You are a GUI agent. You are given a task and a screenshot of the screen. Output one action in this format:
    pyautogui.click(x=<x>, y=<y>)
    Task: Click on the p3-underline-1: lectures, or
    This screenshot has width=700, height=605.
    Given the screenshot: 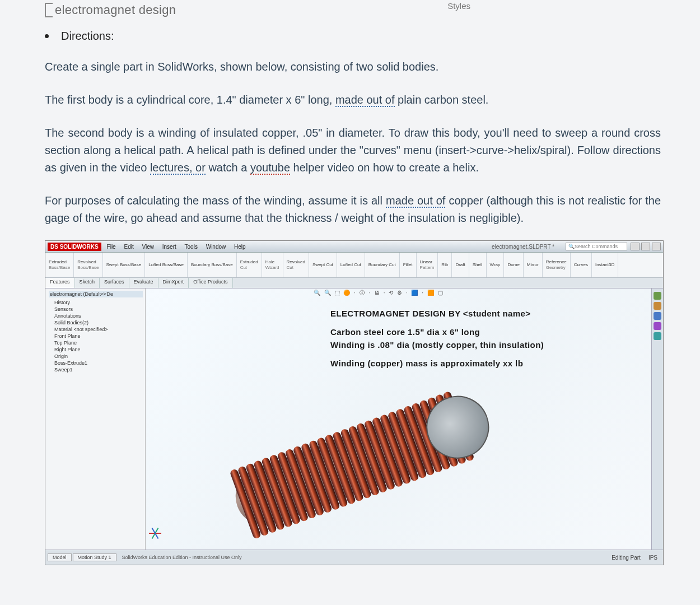 What is the action you would take?
    pyautogui.click(x=178, y=168)
    